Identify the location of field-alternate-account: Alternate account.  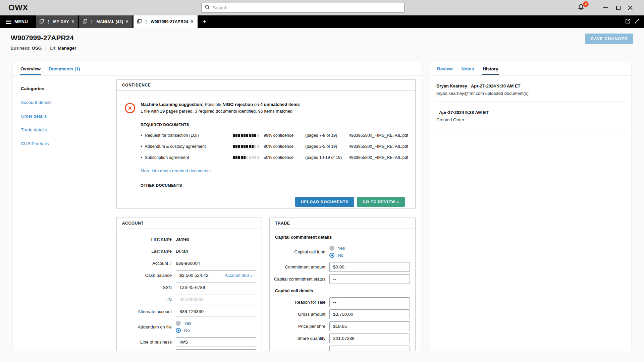
(186, 312).